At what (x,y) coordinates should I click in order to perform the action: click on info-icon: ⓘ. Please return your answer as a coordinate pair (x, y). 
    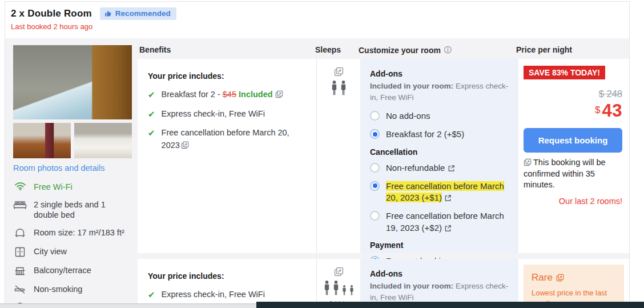
    Looking at the image, I should click on (448, 50).